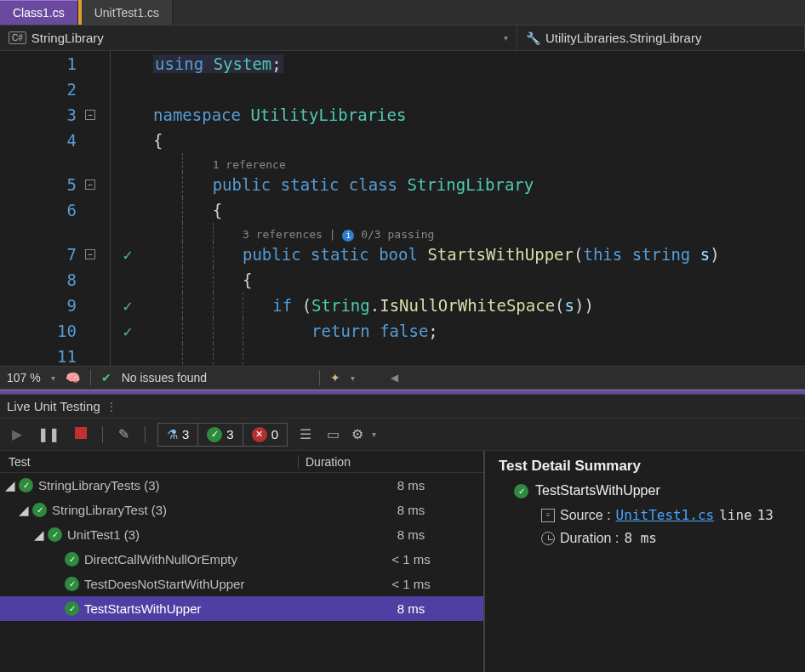 The width and height of the screenshot is (805, 672). Describe the element at coordinates (153, 462) in the screenshot. I see `col-test: Test` at that location.